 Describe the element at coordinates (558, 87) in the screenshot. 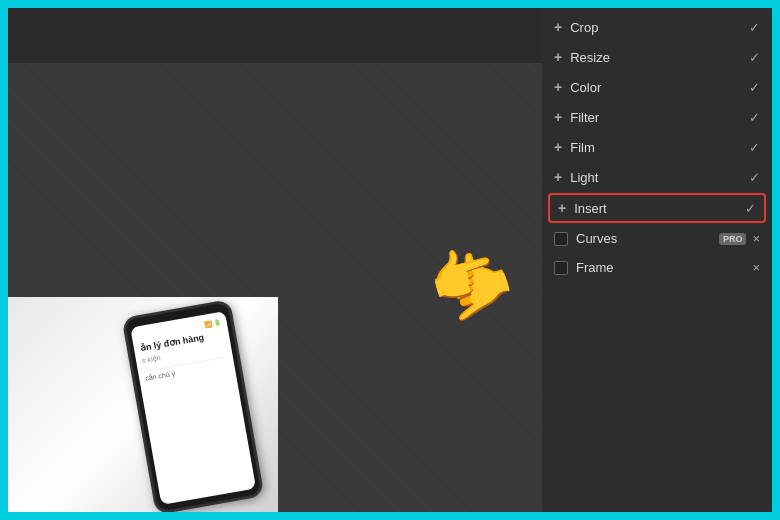

I see `color-plus-icon: +` at that location.